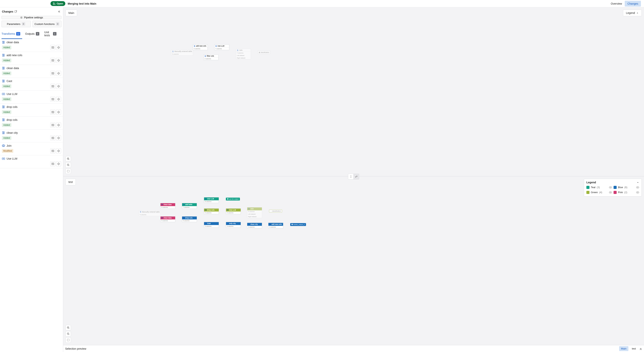  What do you see at coordinates (600, 192) in the screenshot?
I see `legend-count: (4)` at bounding box center [600, 192].